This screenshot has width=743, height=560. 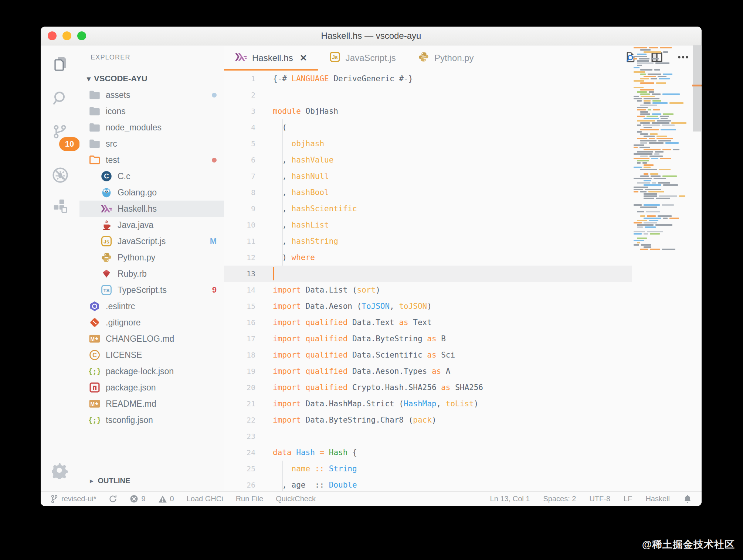 I want to click on tree-item-python-py: Python.py, so click(x=152, y=257).